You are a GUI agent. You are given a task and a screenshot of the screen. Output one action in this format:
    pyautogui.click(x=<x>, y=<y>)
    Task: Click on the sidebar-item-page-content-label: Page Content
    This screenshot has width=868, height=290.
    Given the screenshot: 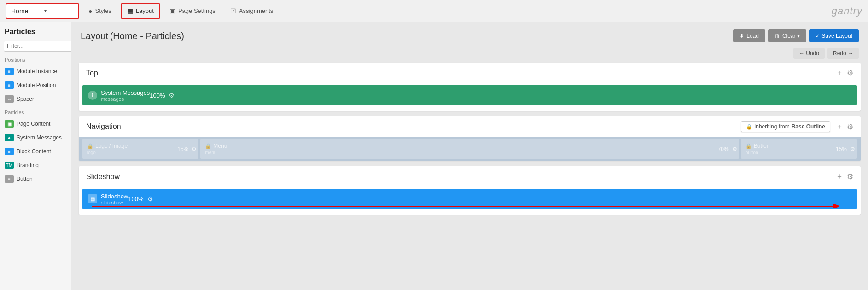 What is the action you would take?
    pyautogui.click(x=33, y=124)
    